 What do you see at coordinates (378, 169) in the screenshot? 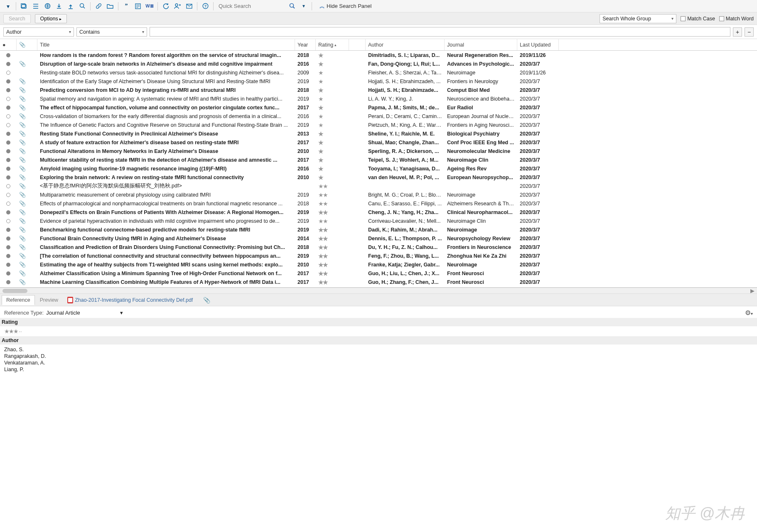
I see `table-row: 📎Amyloid imaging using fluorine-19 magne…` at bounding box center [378, 169].